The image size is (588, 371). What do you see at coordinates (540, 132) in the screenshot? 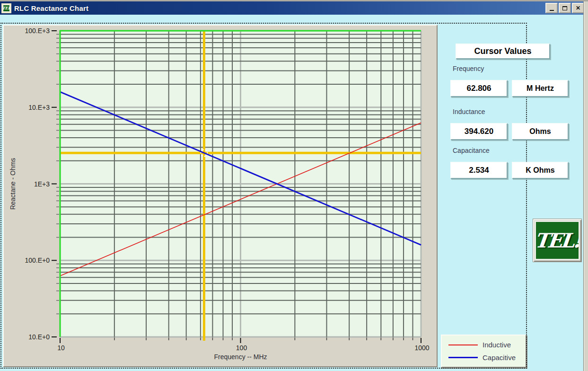
I see `inductance-unit: Ohms` at bounding box center [540, 132].